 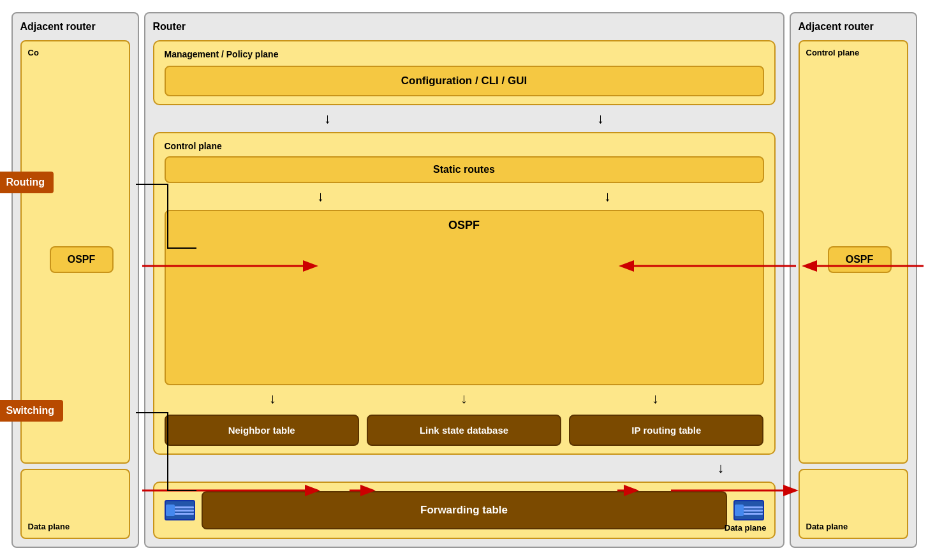 What do you see at coordinates (464, 399) in the screenshot?
I see `arrow-ospf-to-lsdb: ↓` at bounding box center [464, 399].